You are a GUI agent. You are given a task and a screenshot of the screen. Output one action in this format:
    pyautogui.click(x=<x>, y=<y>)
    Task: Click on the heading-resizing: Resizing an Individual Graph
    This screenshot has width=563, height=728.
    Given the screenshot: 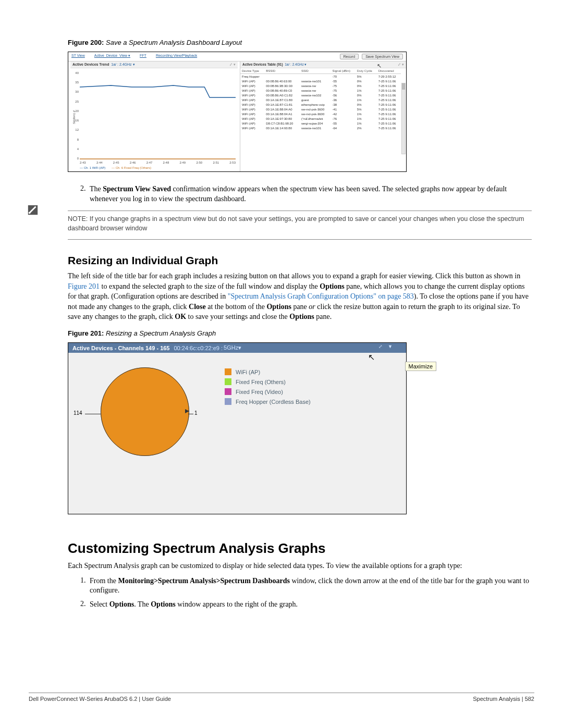 What is the action you would take?
    pyautogui.click(x=300, y=261)
    